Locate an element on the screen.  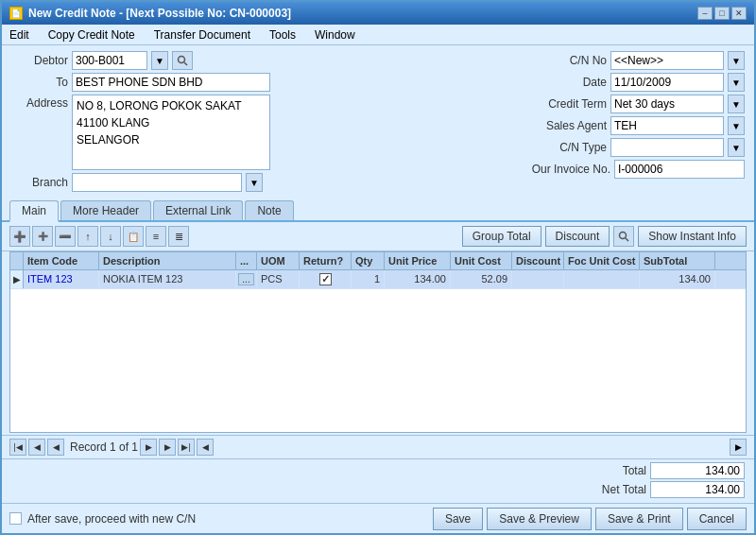
debtor-search-btn is located at coordinates (182, 60).